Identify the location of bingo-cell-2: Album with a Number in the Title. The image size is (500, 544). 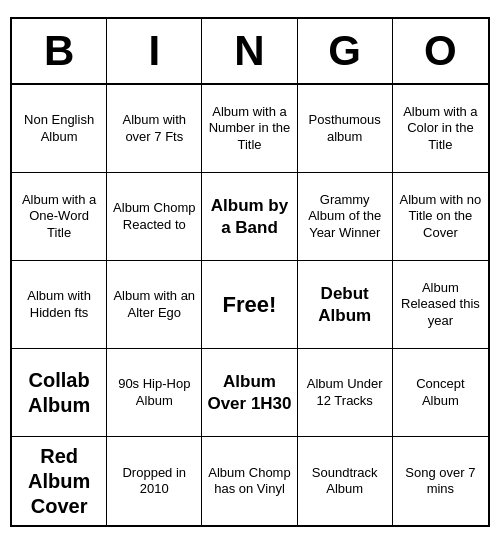
(250, 129).